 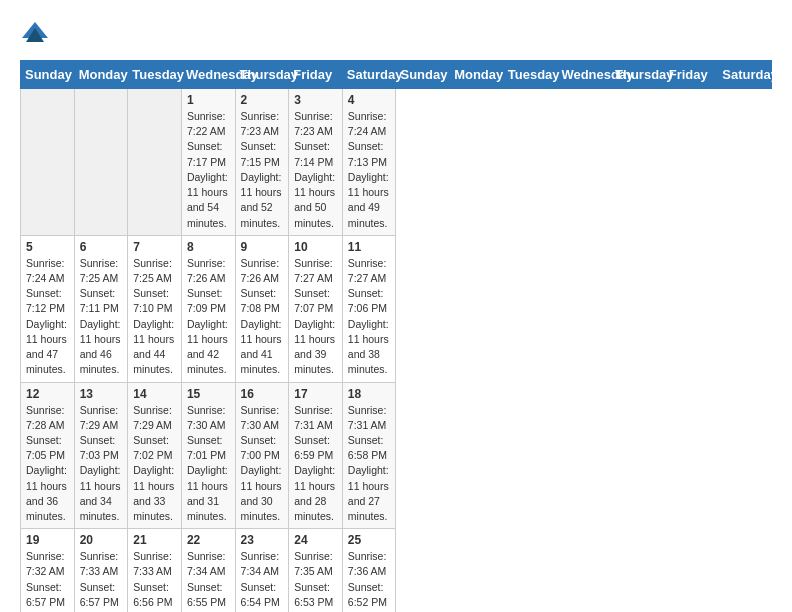 I want to click on day-number: 11, so click(x=370, y=247).